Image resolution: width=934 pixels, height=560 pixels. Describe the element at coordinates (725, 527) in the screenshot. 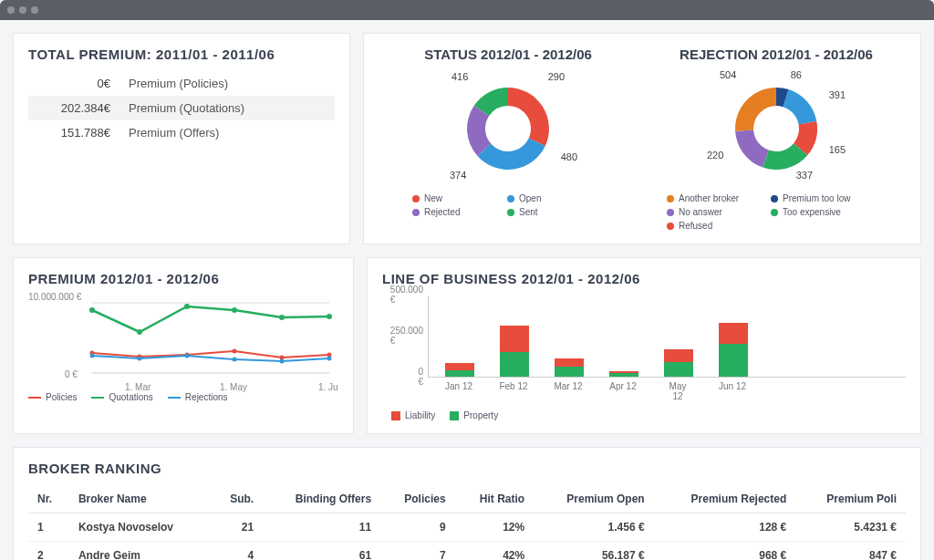

I see `table-cell: 128 €` at that location.